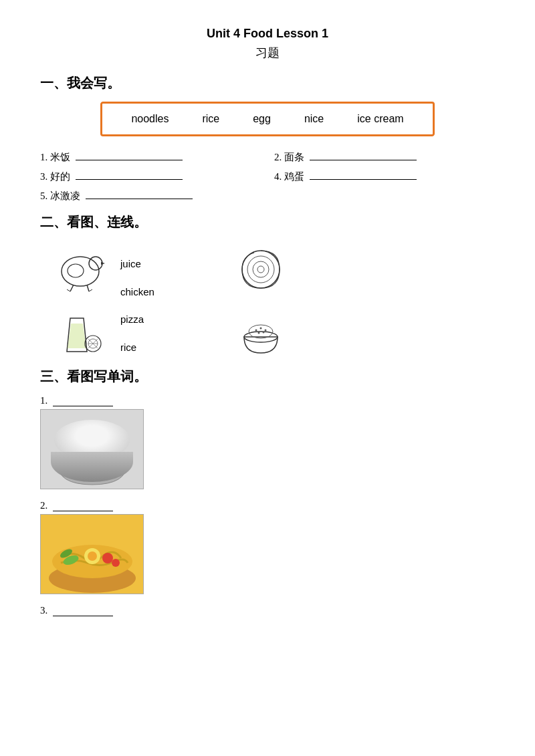 Image resolution: width=535 pixels, height=756 pixels. What do you see at coordinates (268, 443) in the screenshot?
I see `write-item-1: 1.` at bounding box center [268, 443].